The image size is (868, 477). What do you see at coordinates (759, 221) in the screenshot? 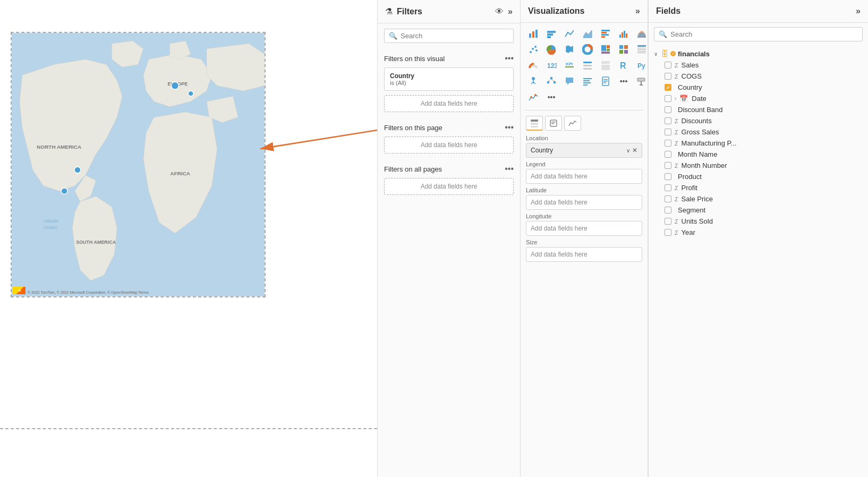
I see `field-item-units-sold: Σ Units Sold` at bounding box center [759, 221].